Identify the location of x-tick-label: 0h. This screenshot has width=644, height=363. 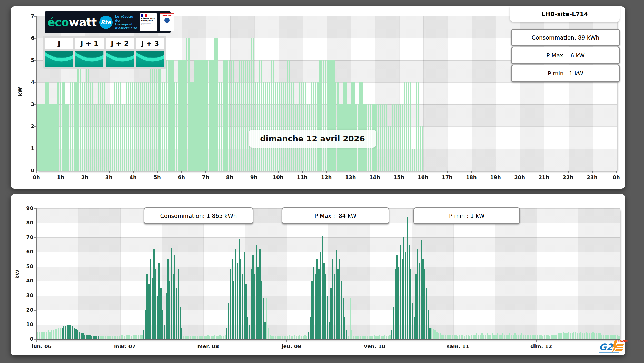
(616, 177).